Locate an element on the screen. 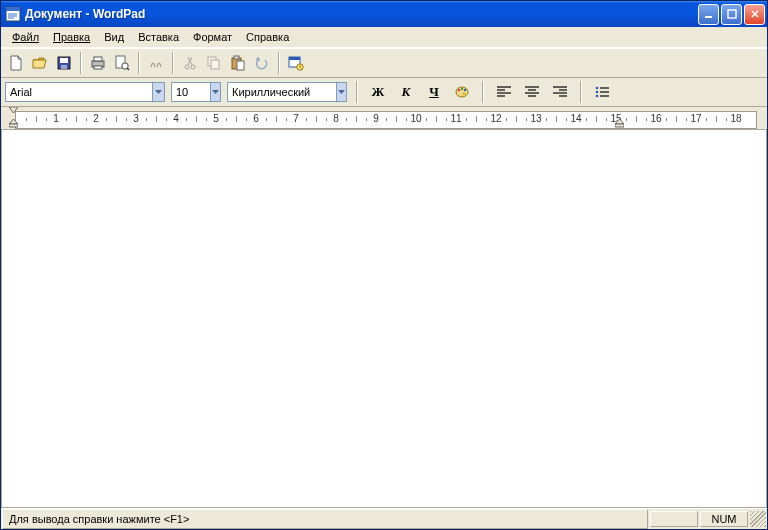  titlebar: Документ - WordPad is located at coordinates (384, 14).